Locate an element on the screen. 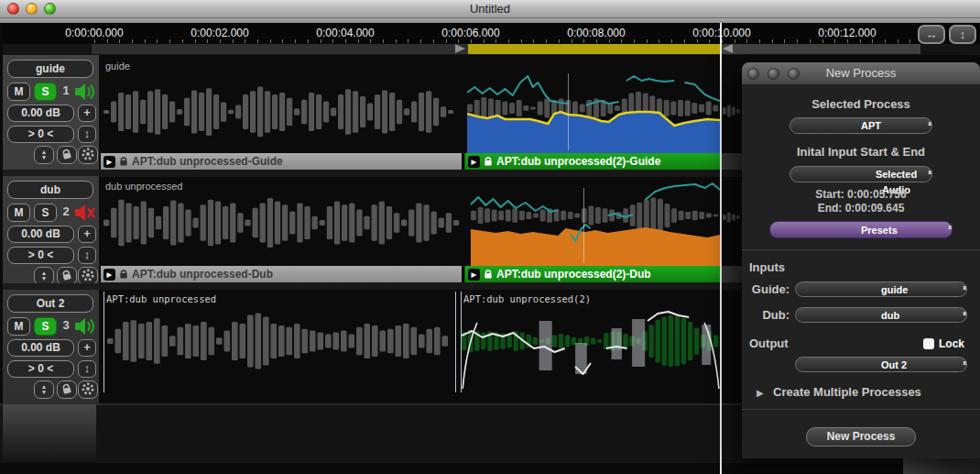 Image resolution: width=980 pixels, height=474 pixels. selection-start-handle-icon is located at coordinates (460, 49).